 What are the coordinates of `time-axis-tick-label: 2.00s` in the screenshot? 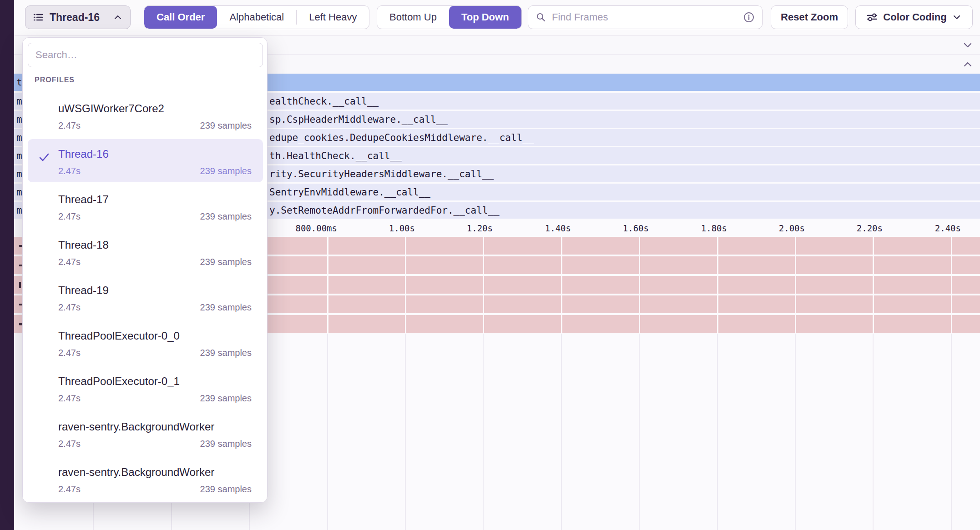 It's located at (792, 228).